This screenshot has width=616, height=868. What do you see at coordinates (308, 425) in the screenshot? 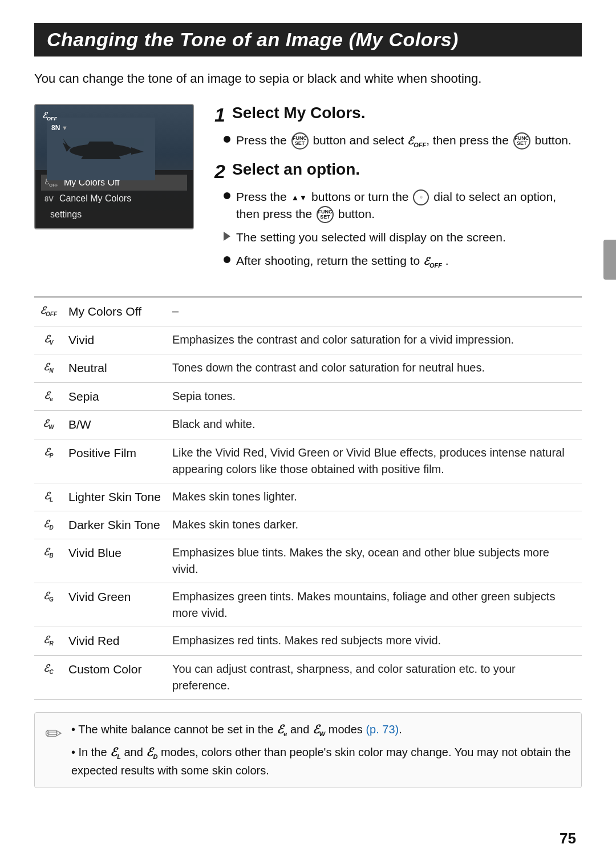
I see `table-row: ℰW B/W Black and white.` at bounding box center [308, 425].